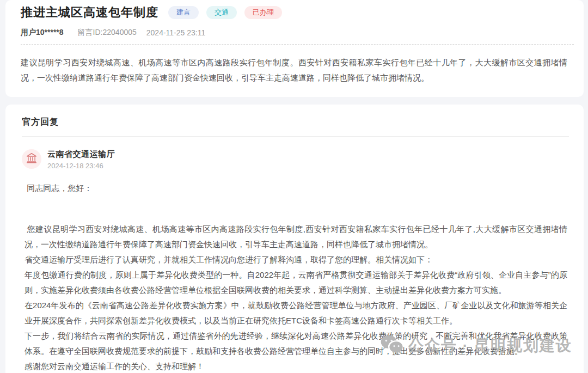  I want to click on question-message-id: 留言ID:22040005, so click(107, 33).